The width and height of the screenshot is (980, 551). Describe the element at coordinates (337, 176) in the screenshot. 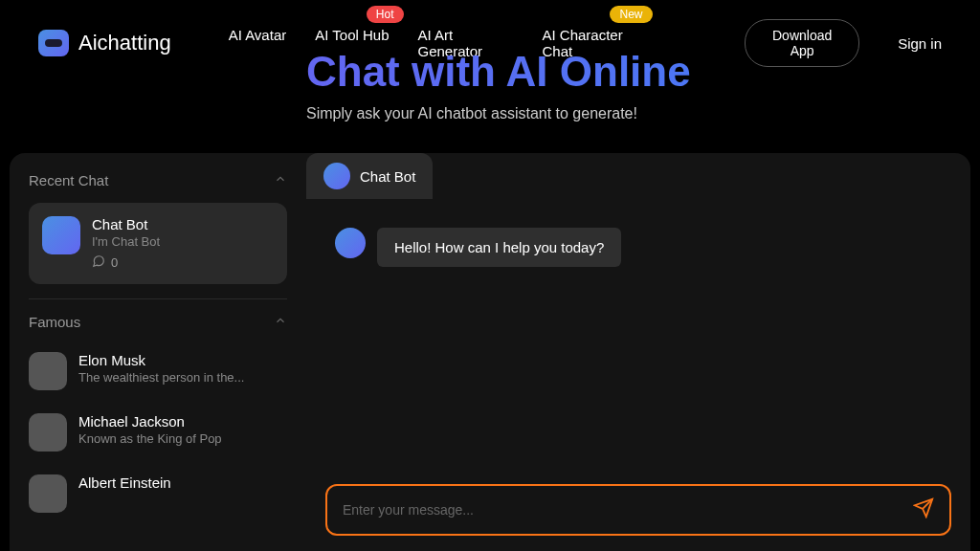

I see `tab-avatar-icon` at that location.